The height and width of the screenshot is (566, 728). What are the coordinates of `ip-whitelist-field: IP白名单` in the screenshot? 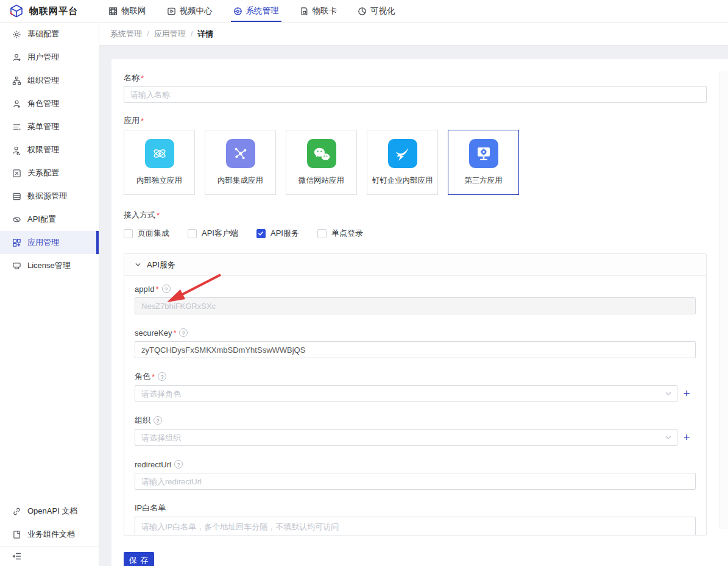 It's located at (415, 519).